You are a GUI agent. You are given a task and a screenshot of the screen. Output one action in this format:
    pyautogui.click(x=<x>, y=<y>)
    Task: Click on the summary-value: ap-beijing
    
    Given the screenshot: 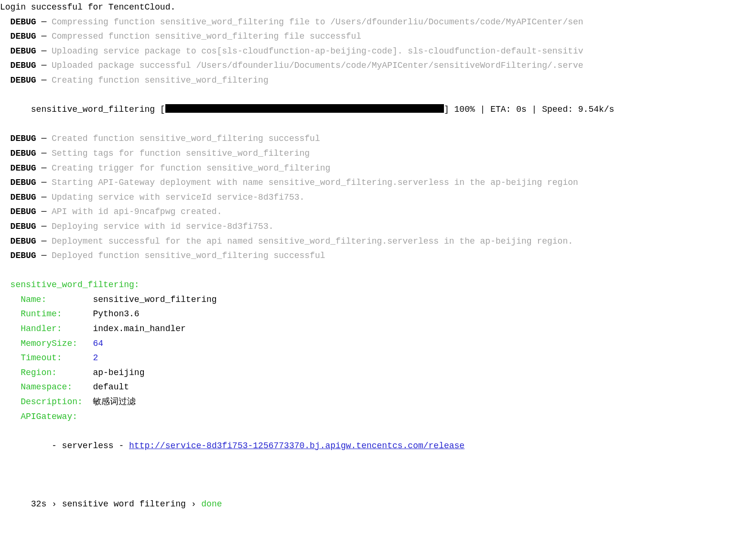 What is the action you would take?
    pyautogui.click(x=119, y=373)
    